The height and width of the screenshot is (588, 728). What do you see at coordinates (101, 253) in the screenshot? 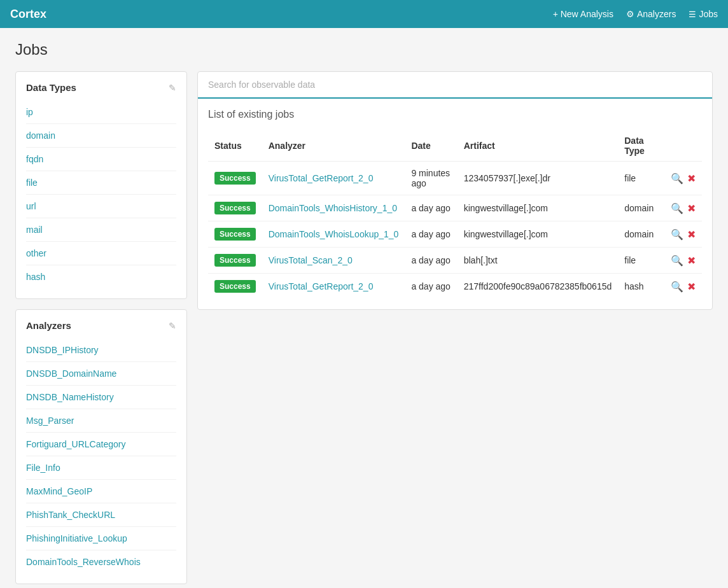
I see `sidebar-data-type-item: other` at bounding box center [101, 253].